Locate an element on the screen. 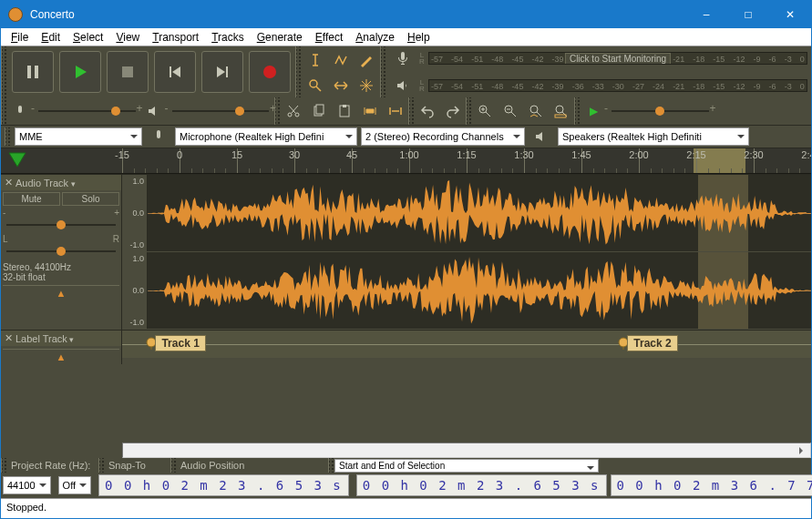  window-close-button: ✕ is located at coordinates (790, 15).